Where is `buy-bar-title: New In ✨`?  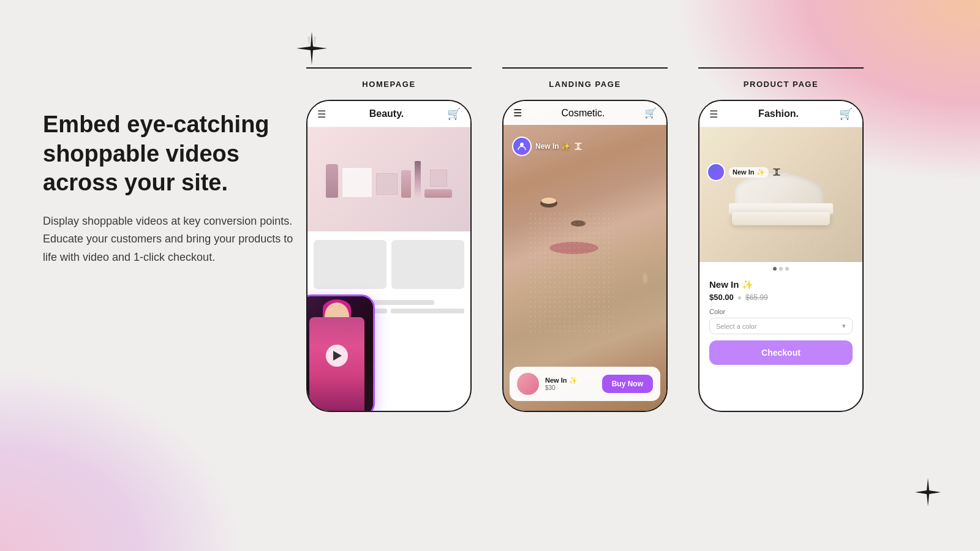
buy-bar-title: New In ✨ is located at coordinates (571, 381).